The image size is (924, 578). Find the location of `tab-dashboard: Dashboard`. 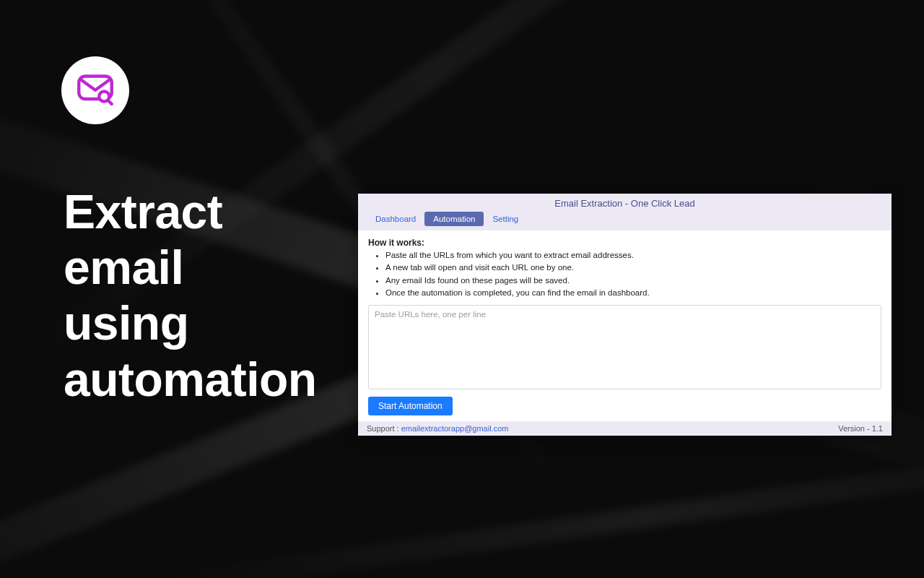

tab-dashboard: Dashboard is located at coordinates (396, 219).